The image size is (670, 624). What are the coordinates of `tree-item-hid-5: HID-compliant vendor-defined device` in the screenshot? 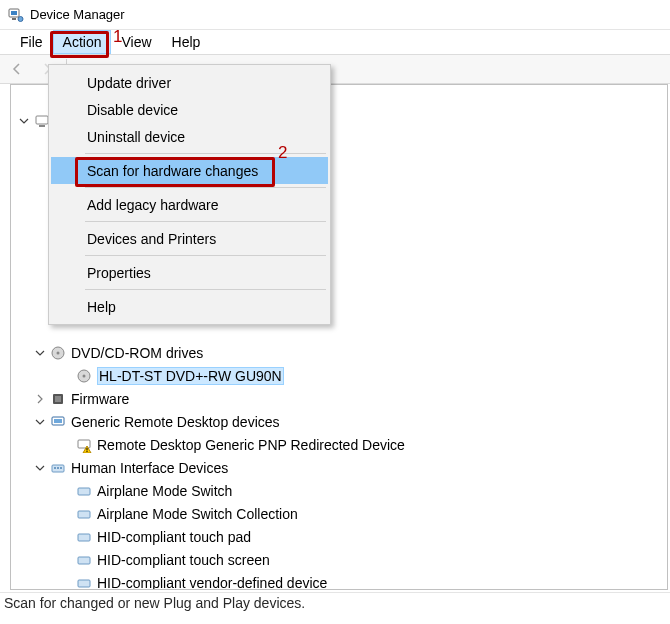 It's located at (339, 580).